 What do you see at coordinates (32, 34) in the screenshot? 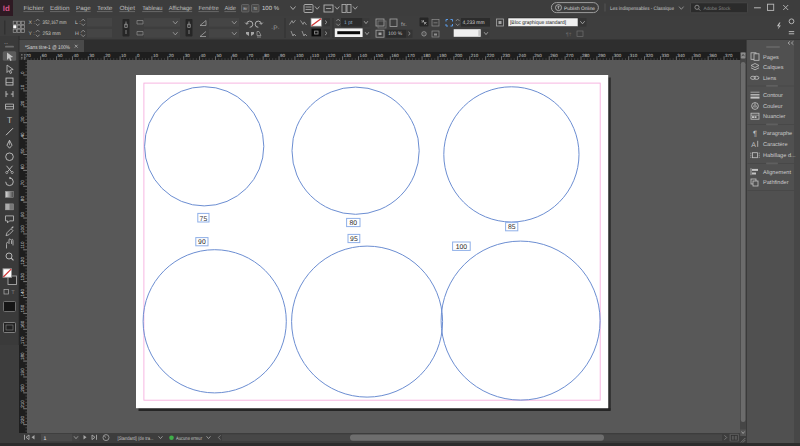
I see `svg-text: Y :` at bounding box center [32, 34].